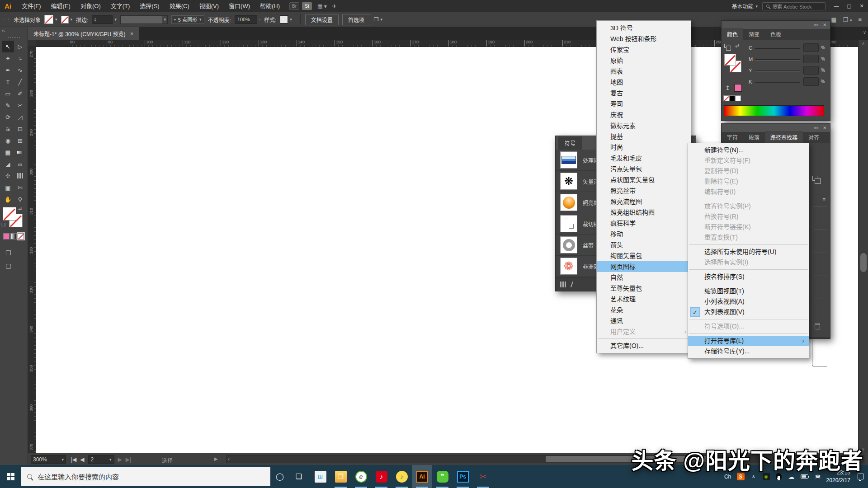 This screenshot has height=488, width=868. Describe the element at coordinates (48, 459) in the screenshot. I see `zoom-level-dropdown: 300%▾` at that location.